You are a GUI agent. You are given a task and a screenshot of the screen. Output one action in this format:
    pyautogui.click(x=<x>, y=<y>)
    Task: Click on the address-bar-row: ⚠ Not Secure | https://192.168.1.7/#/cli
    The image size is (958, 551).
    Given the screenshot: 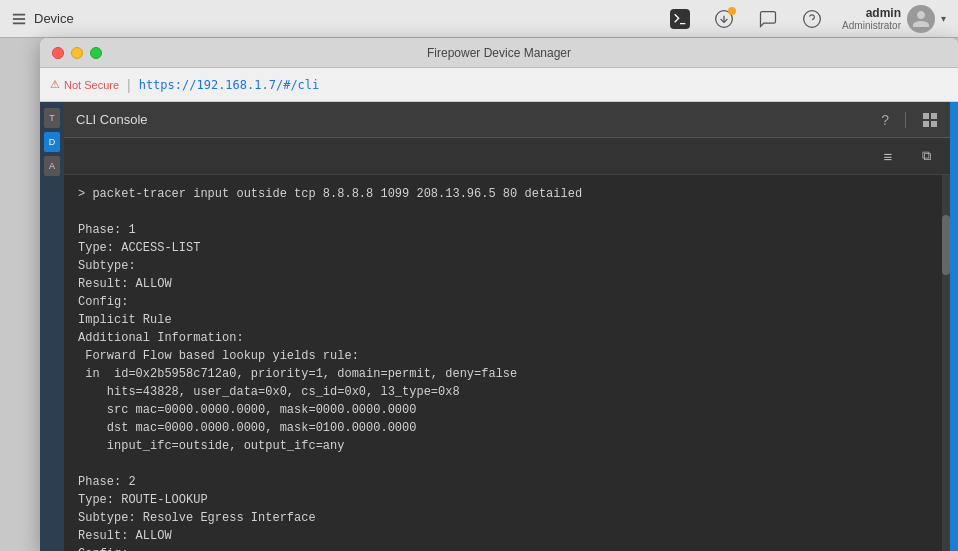 What is the action you would take?
    pyautogui.click(x=499, y=85)
    